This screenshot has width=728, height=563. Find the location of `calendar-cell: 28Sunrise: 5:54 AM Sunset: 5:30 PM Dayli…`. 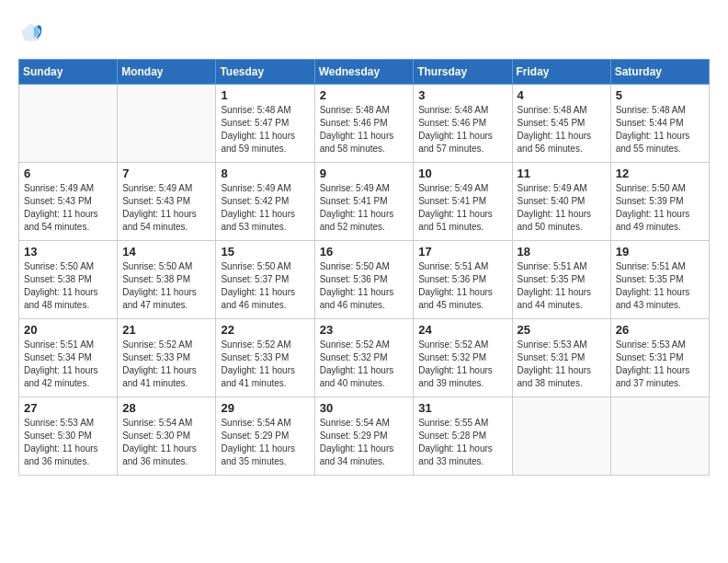

calendar-cell: 28Sunrise: 5:54 AM Sunset: 5:30 PM Dayli… is located at coordinates (167, 436).